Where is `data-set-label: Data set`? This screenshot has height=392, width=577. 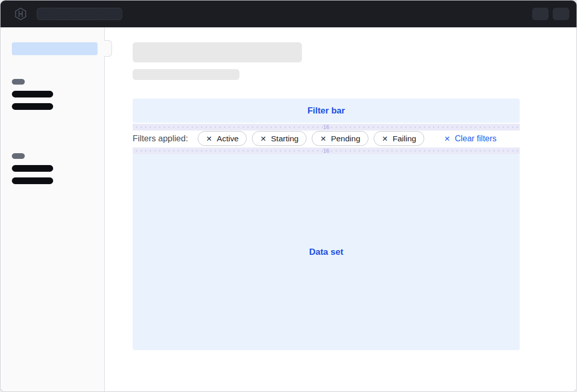 data-set-label: Data set is located at coordinates (326, 252).